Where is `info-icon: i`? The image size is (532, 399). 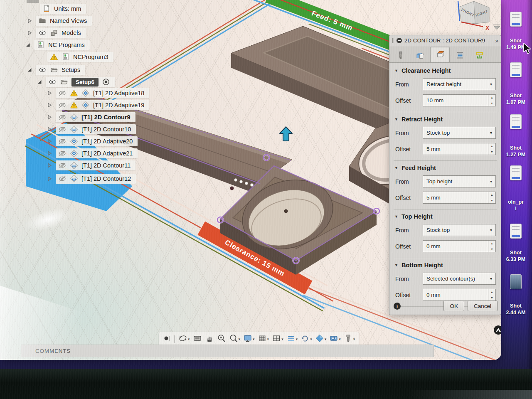
info-icon: i is located at coordinates (397, 306).